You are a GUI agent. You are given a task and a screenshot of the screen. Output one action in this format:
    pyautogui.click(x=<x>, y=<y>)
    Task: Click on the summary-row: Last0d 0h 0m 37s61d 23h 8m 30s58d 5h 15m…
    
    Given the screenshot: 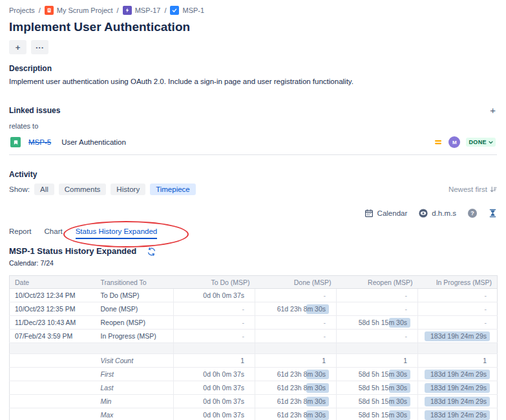 What is the action you would take?
    pyautogui.click(x=253, y=388)
    